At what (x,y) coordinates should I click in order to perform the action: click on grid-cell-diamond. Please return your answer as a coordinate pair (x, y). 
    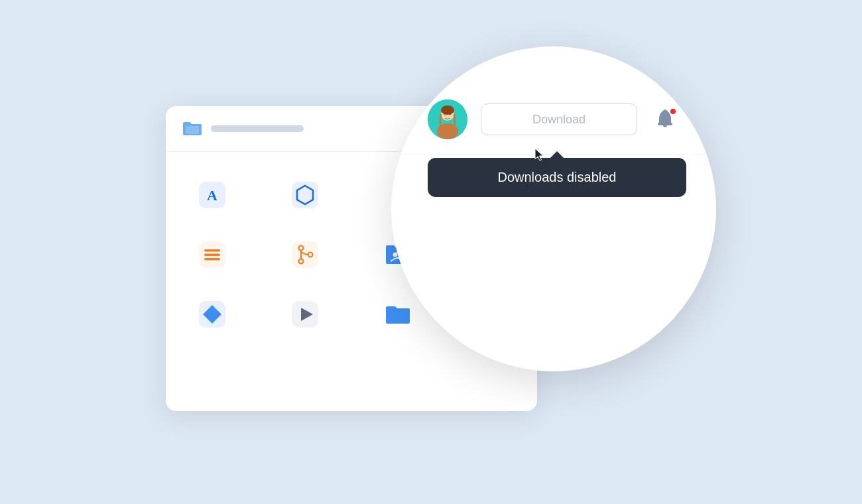
    Looking at the image, I should click on (212, 314).